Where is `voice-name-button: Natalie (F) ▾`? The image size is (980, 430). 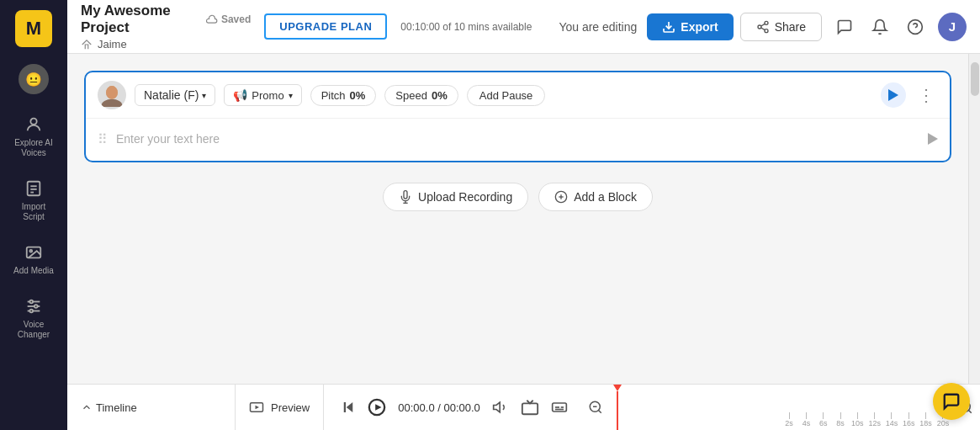
voice-name-button: Natalie (F) ▾ is located at coordinates (175, 95).